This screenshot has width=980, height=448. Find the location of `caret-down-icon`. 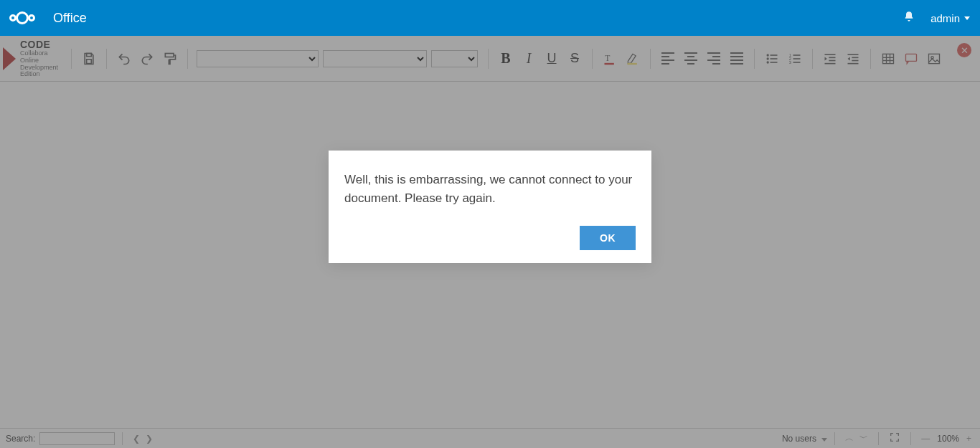

caret-down-icon is located at coordinates (967, 19).